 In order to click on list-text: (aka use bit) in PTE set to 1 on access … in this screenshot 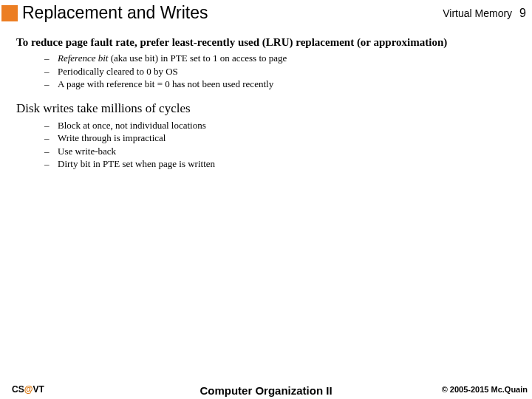, I will do `click(197, 58)`.